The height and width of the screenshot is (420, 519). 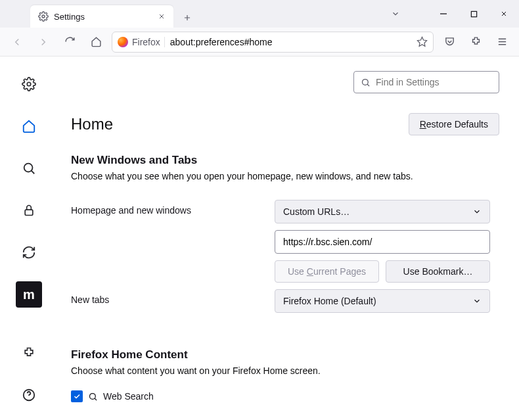 What do you see at coordinates (330, 301) in the screenshot?
I see `select-value: Firefox Home (Default)` at bounding box center [330, 301].